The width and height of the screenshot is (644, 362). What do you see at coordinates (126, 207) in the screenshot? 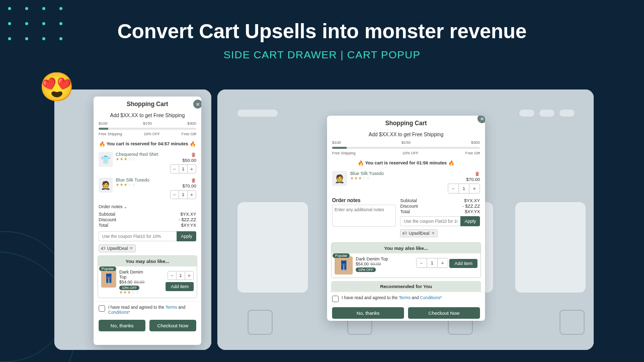
I see `chevron-down-icon: ⌄` at bounding box center [126, 207].